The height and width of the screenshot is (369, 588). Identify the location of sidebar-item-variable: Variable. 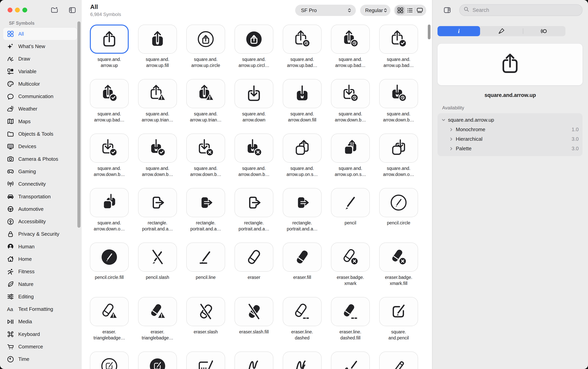
(40, 71).